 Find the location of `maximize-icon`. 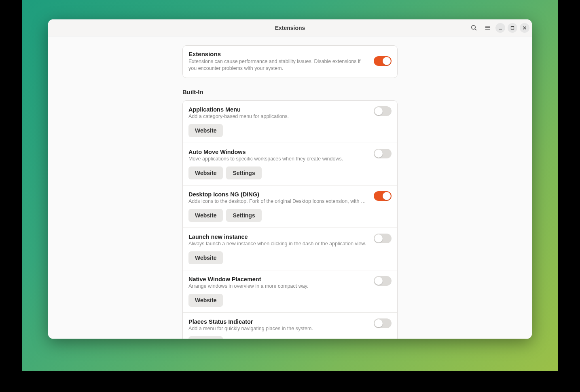

maximize-icon is located at coordinates (512, 28).